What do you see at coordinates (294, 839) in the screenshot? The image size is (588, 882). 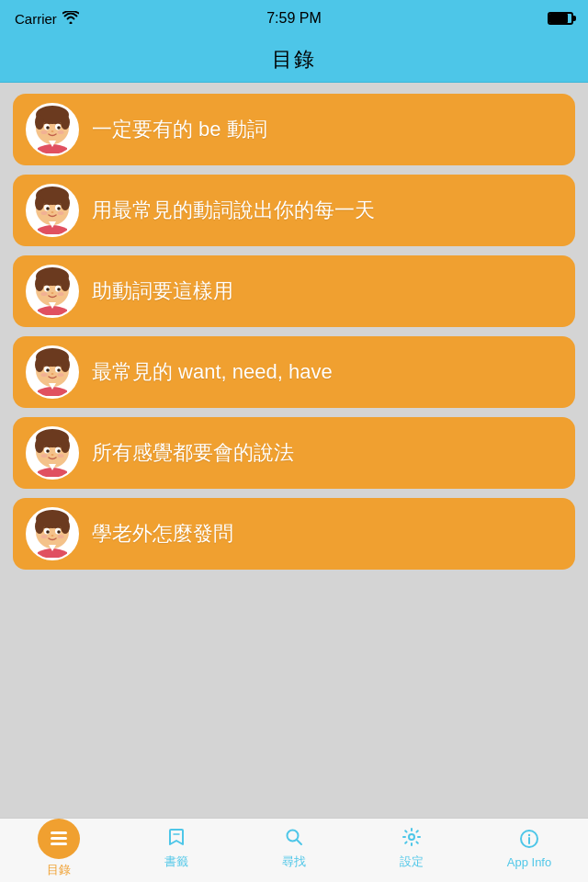 I see `search-icon` at bounding box center [294, 839].